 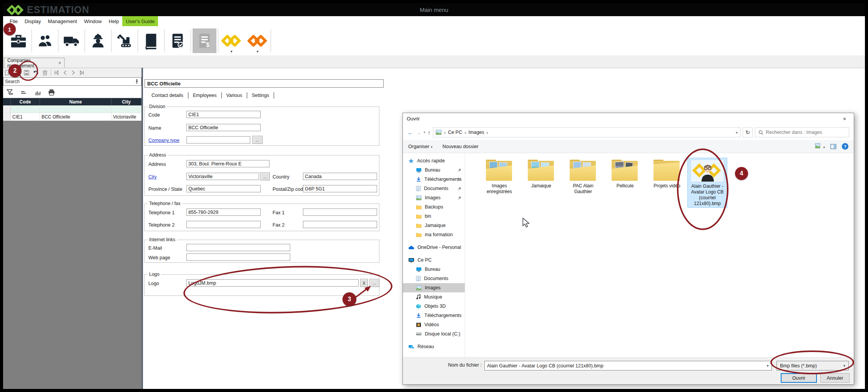 What do you see at coordinates (25, 109) in the screenshot?
I see `grid-filter-code` at bounding box center [25, 109].